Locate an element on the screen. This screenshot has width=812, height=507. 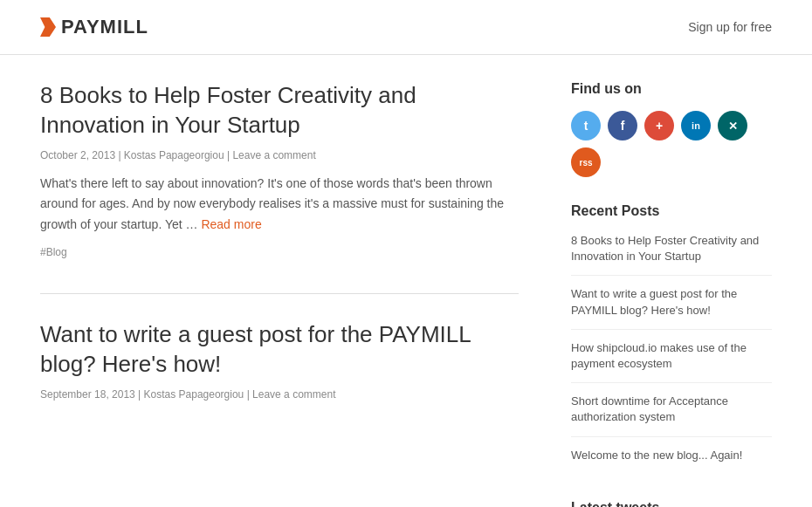
recent-post-link: 8 Books to Help Foster Creativity and In… is located at coordinates (665, 248).